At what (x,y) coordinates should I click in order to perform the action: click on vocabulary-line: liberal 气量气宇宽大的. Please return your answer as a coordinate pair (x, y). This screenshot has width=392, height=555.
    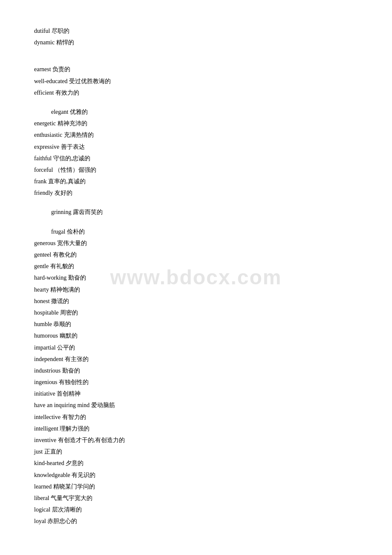
    Looking at the image, I should click on (196, 498).